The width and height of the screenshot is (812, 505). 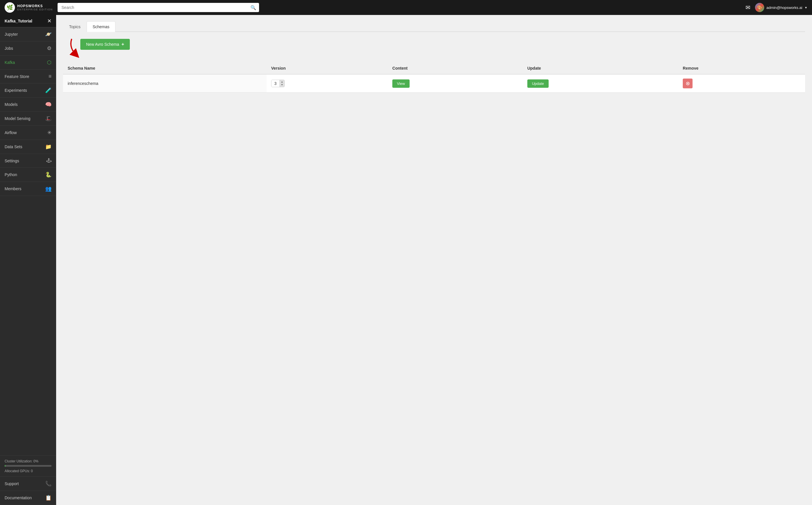 What do you see at coordinates (49, 48) in the screenshot?
I see `jobs-icon: ⚙` at bounding box center [49, 48].